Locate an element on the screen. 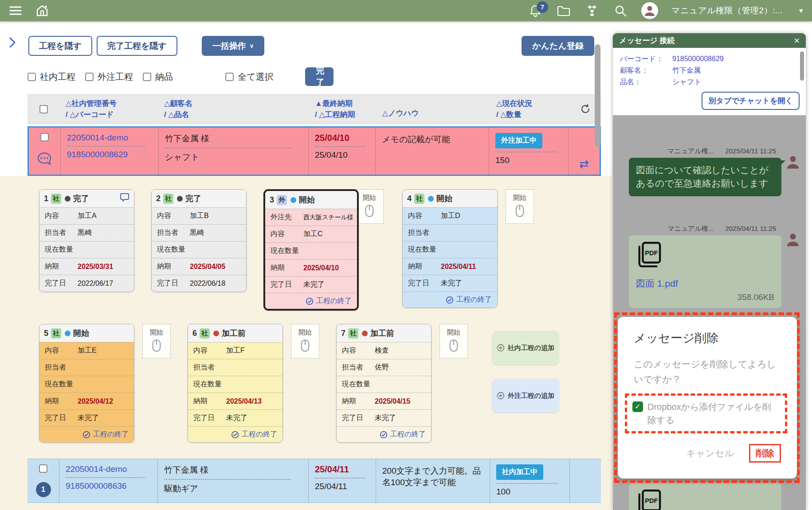  swap-icon: ⇄ is located at coordinates (584, 164).